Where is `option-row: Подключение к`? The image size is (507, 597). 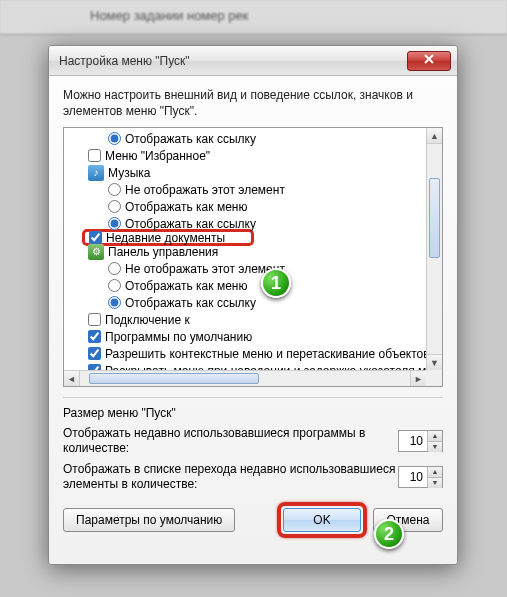
option-row: Подключение к is located at coordinates (245, 320).